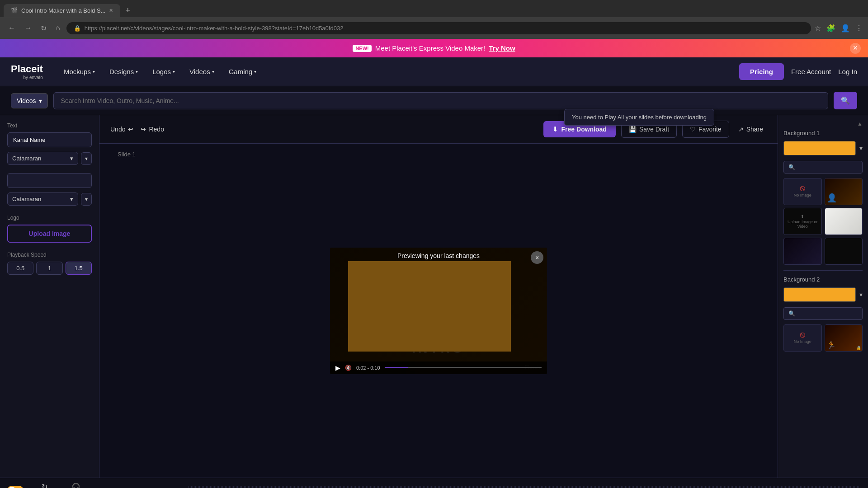  I want to click on no-image-icon: 🚫, so click(802, 189).